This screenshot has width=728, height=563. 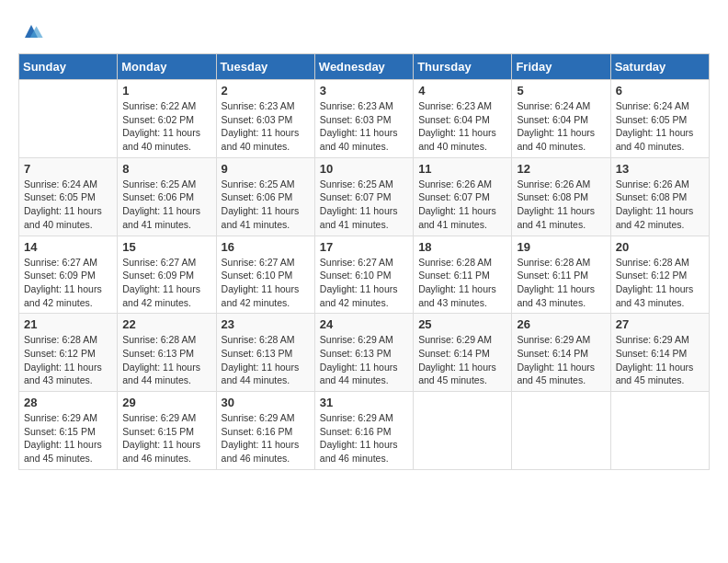 What do you see at coordinates (68, 247) in the screenshot?
I see `day-number: 14` at bounding box center [68, 247].